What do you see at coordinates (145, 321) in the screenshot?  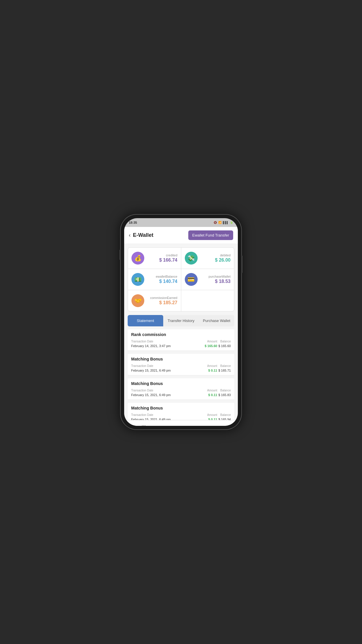 I see `tab-statement: Statement` at bounding box center [145, 321].